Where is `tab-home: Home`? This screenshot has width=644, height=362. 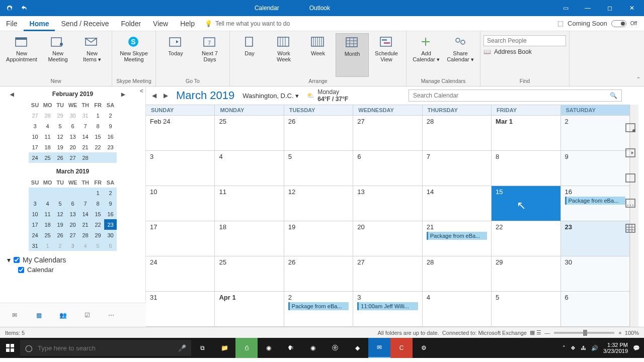 tab-home: Home is located at coordinates (39, 24).